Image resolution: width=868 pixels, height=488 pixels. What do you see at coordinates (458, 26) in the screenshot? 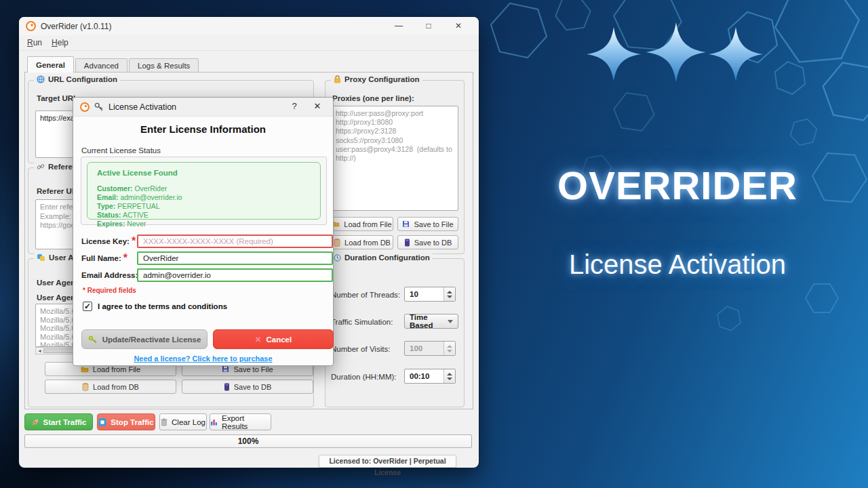
I see `close-button: ✕` at bounding box center [458, 26].